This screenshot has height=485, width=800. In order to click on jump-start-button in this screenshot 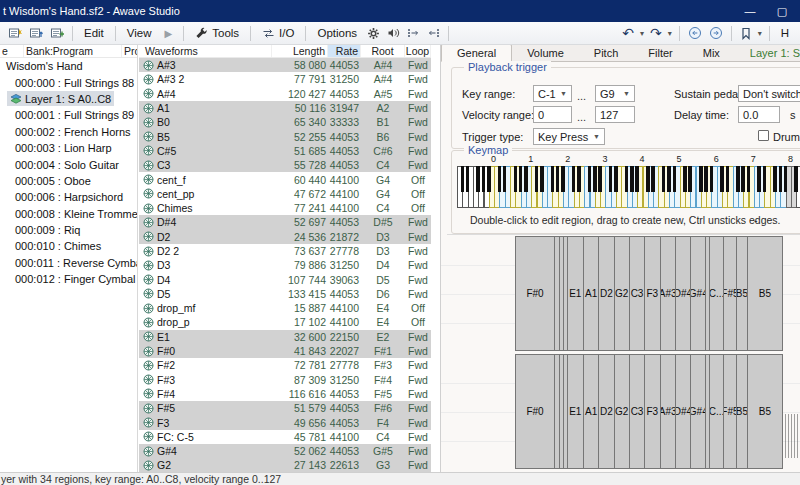, I will do `click(414, 33)`.